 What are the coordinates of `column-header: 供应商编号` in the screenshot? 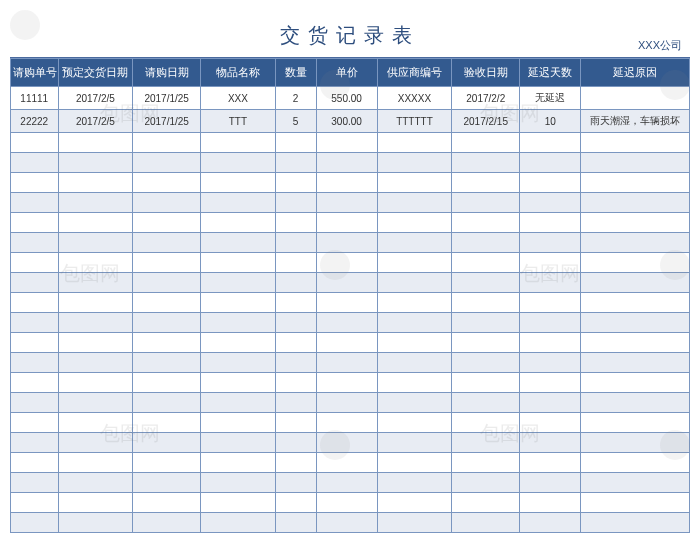 It's located at (414, 73).